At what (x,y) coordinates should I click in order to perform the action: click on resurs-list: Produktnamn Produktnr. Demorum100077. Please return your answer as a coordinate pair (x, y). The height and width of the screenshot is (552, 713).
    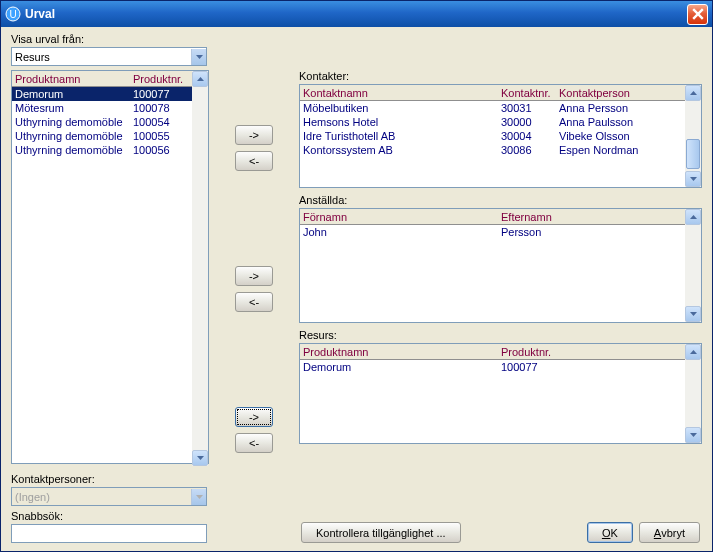
    Looking at the image, I should click on (500, 394).